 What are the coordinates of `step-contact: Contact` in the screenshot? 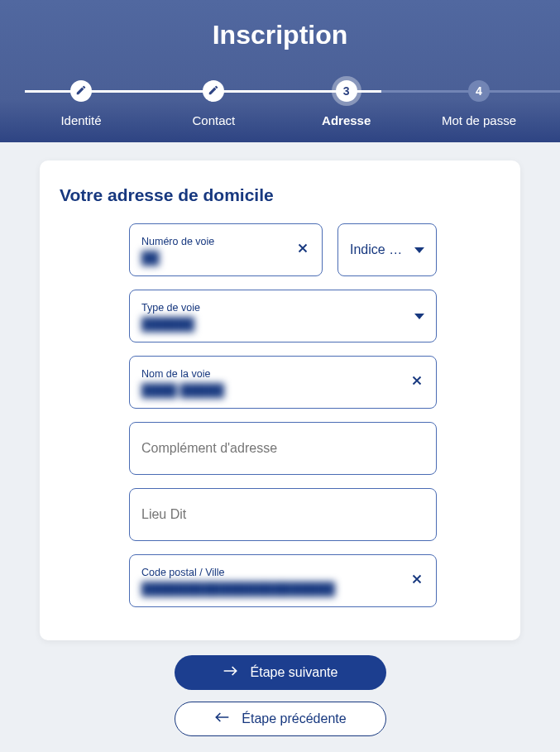 It's located at (213, 104).